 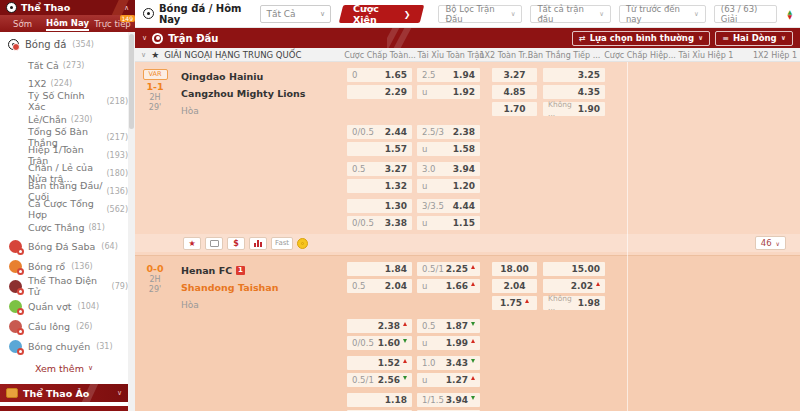 What do you see at coordinates (380, 132) in the screenshot?
I see `odds-cell: 0/0.52.44` at bounding box center [380, 132].